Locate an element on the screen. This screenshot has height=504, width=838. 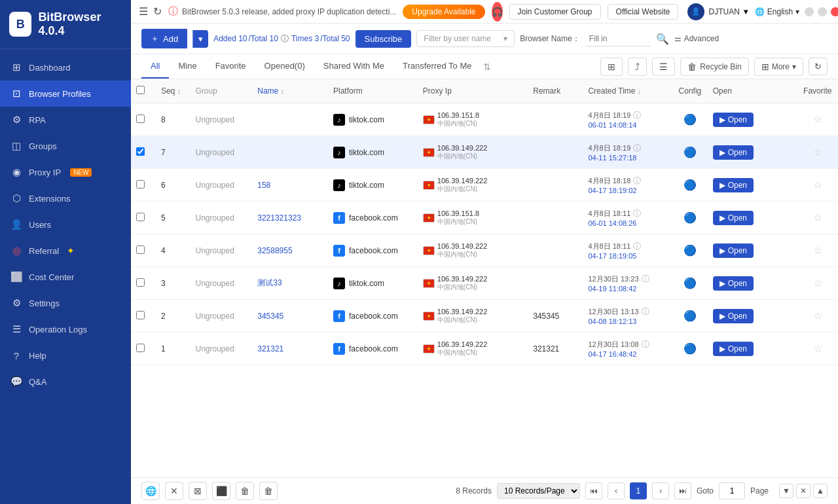
maximize-button is located at coordinates (822, 12).